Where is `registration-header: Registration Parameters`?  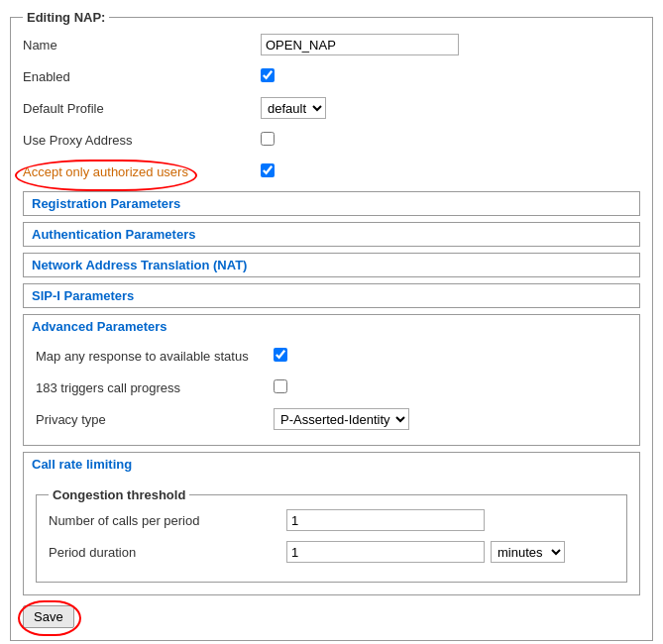 registration-header: Registration Parameters is located at coordinates (331, 204).